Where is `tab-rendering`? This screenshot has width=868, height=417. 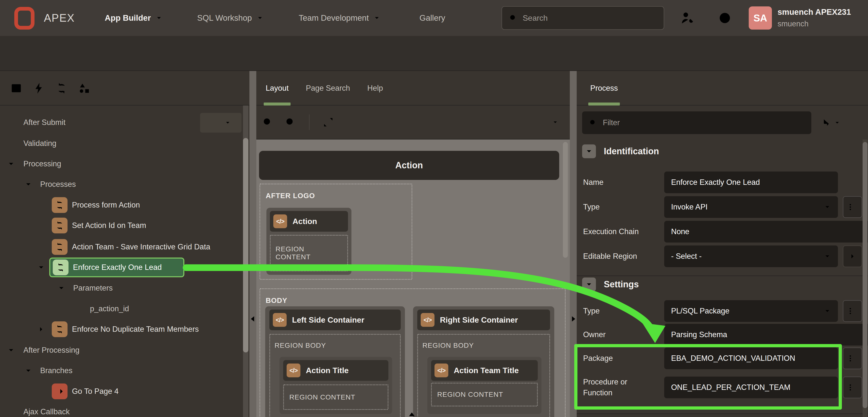
tab-rendering is located at coordinates (16, 88).